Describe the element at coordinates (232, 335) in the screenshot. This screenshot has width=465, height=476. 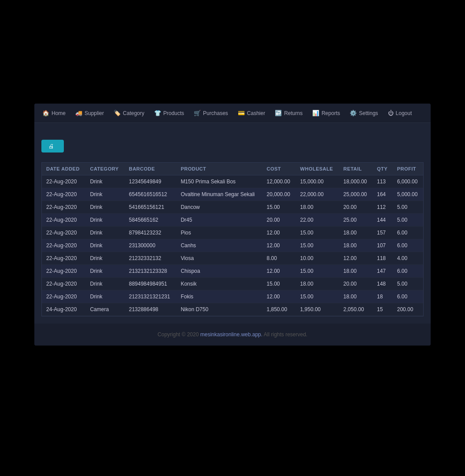
I see `footer-link: mesinkasironline.web.app.` at that location.